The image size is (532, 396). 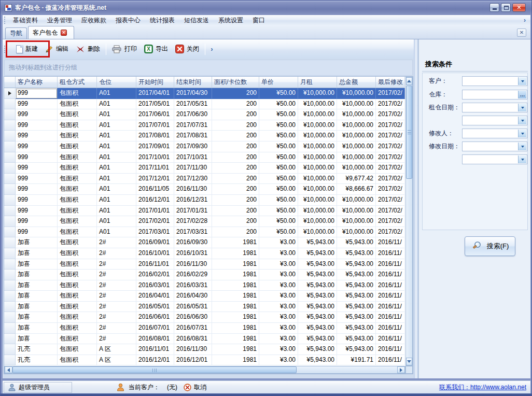 I want to click on table-row: 999包面积A012017/08/012017/08/31200¥50.00¥1…, so click(x=205, y=136).